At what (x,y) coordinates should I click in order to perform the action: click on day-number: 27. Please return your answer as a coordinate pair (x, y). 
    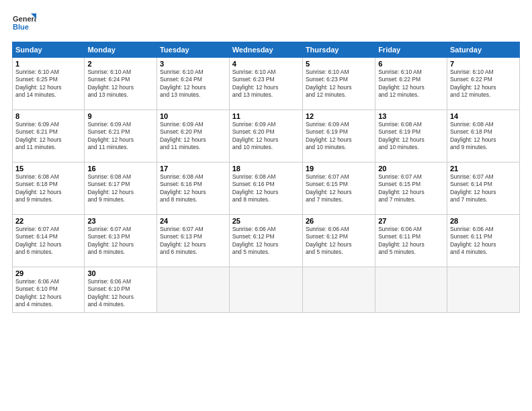
    Looking at the image, I should click on (411, 221).